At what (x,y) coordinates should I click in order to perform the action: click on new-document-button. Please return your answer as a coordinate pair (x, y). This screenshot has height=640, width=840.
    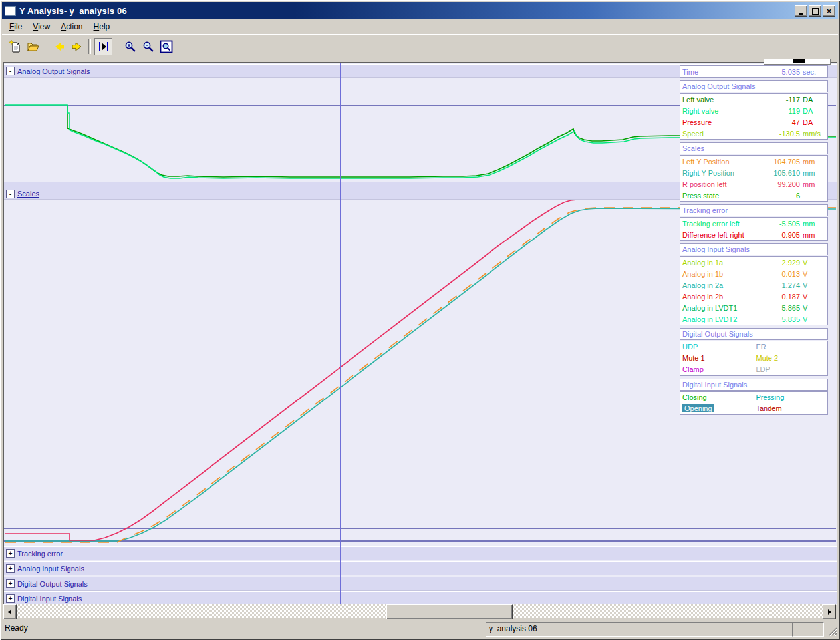
    Looking at the image, I should click on (15, 47).